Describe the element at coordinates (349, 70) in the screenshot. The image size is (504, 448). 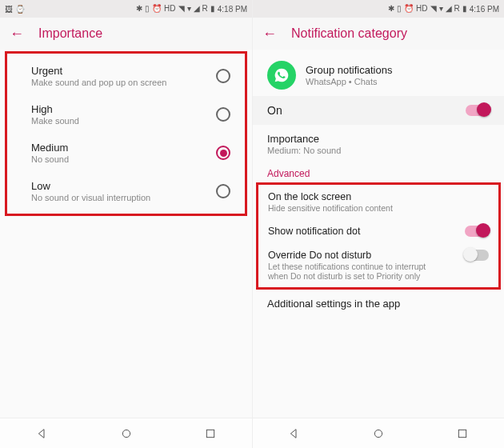
I see `channel-name: Group notifications` at that location.